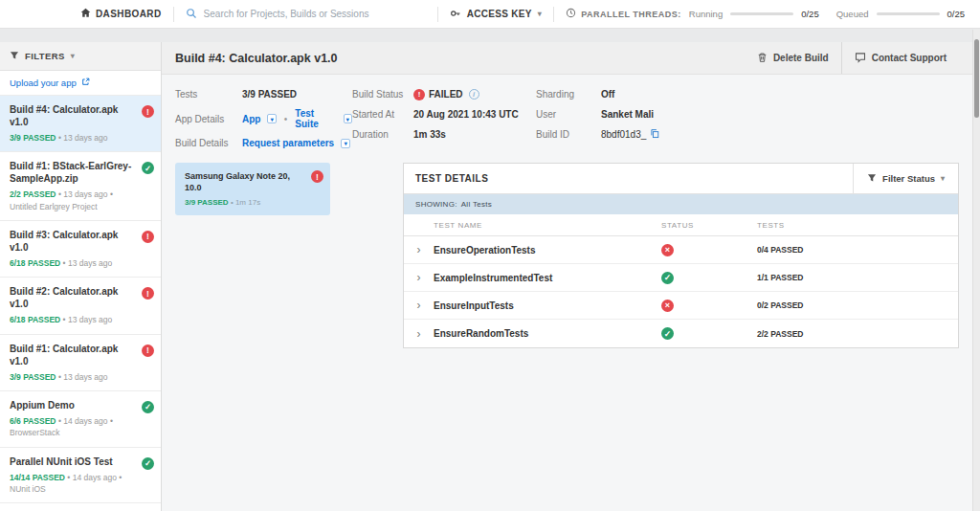  What do you see at coordinates (436, 205) in the screenshot?
I see `showing-label: SHOWING:` at bounding box center [436, 205].